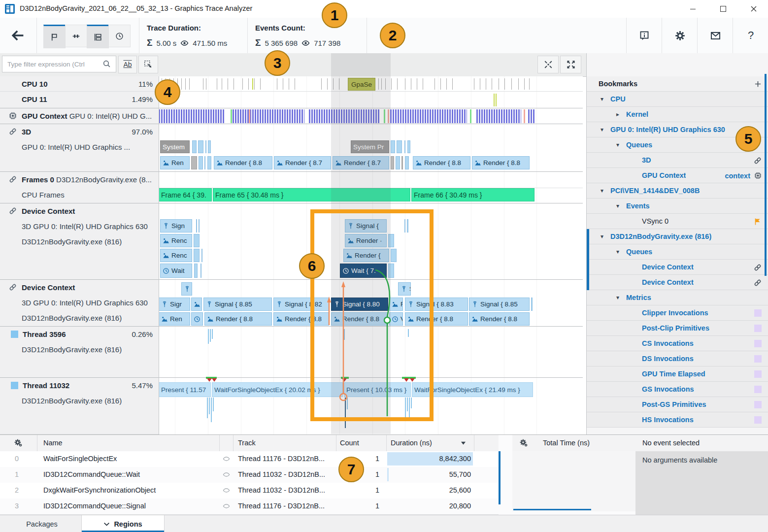 This screenshot has width=768, height=532. What do you see at coordinates (175, 147) in the screenshot?
I see `event-block: System` at bounding box center [175, 147].